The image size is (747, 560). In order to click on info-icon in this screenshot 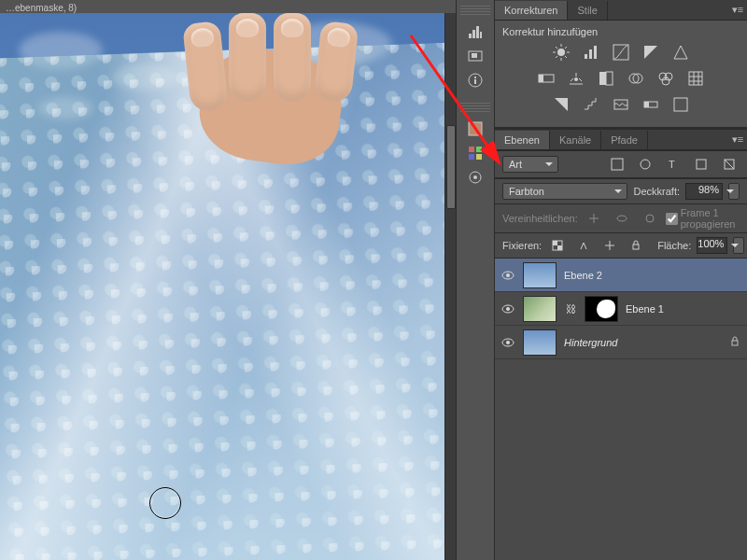, I will do `click(475, 80)`.